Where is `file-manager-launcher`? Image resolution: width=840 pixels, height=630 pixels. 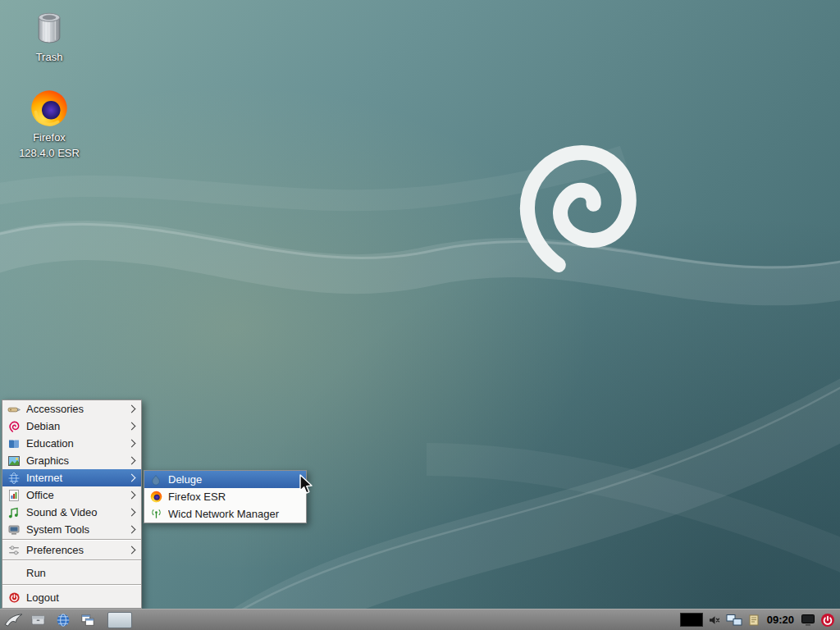 file-manager-launcher is located at coordinates (38, 620).